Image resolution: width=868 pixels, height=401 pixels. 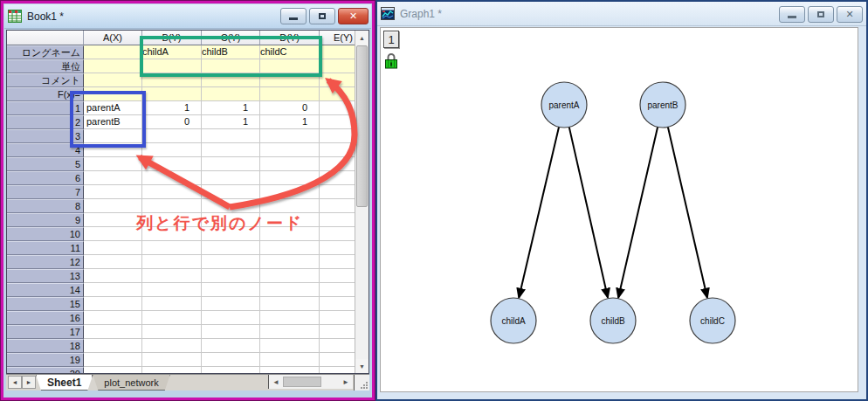 I want to click on book1-titlebar: Book1 * ✕, so click(x=188, y=17).